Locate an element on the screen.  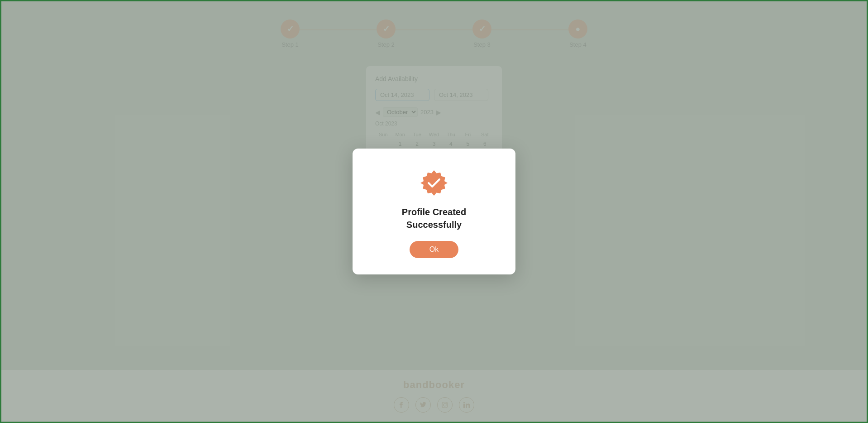
modal-title: Profile CreatedSuccessfully is located at coordinates (434, 218).